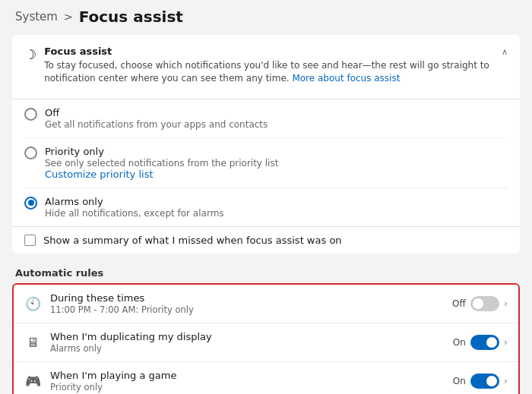 This screenshot has height=394, width=532. What do you see at coordinates (247, 375) in the screenshot?
I see `rule-name-game: When I'm playing a game` at bounding box center [247, 375].